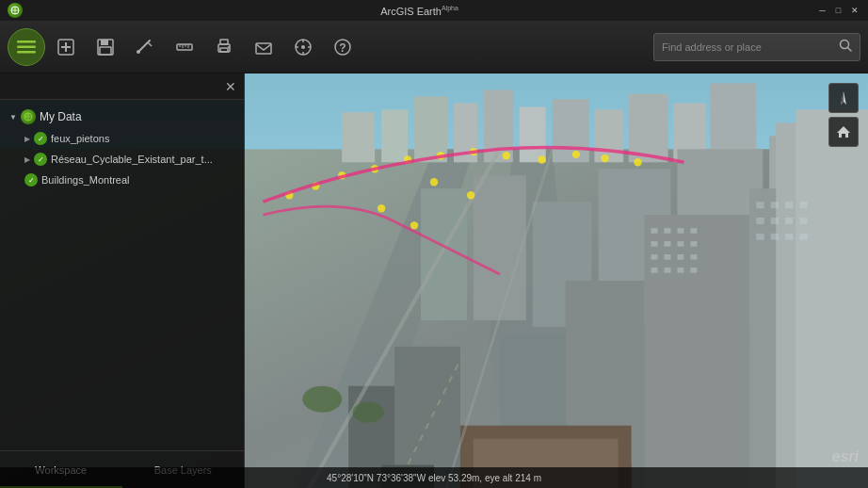 This screenshot has height=488, width=868. I want to click on item-label-feux: feux_pietons, so click(143, 138).